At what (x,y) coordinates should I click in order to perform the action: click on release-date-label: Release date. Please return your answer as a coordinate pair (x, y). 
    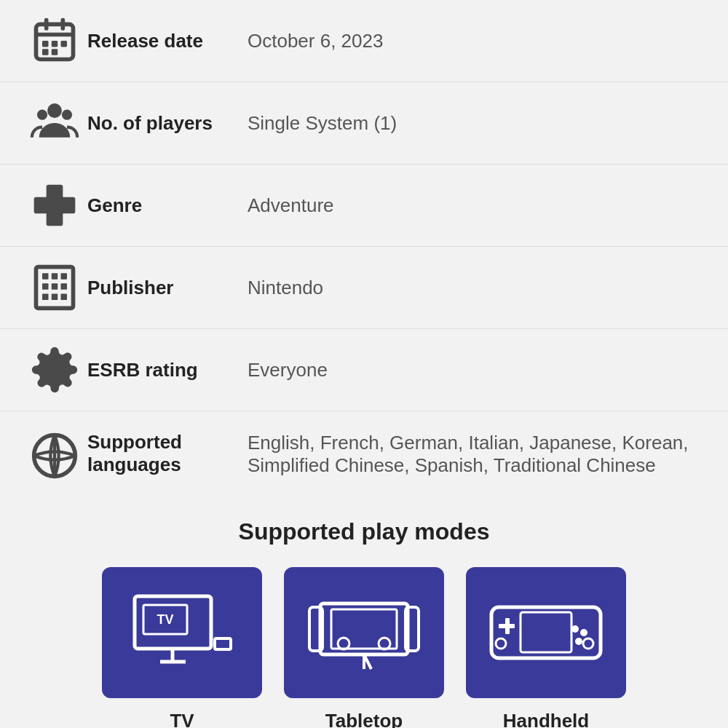
    Looking at the image, I should click on (167, 41).